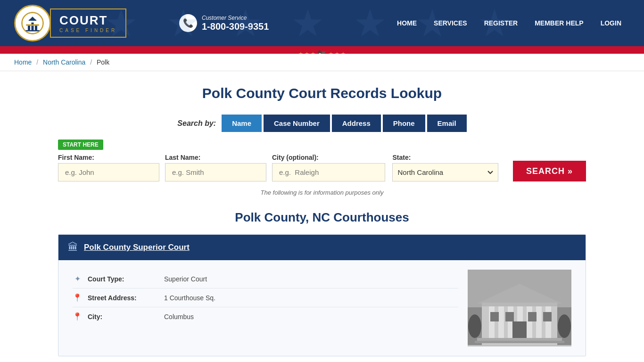 The image size is (644, 362). What do you see at coordinates (77, 279) in the screenshot?
I see `court-type-icon: ✦` at bounding box center [77, 279].